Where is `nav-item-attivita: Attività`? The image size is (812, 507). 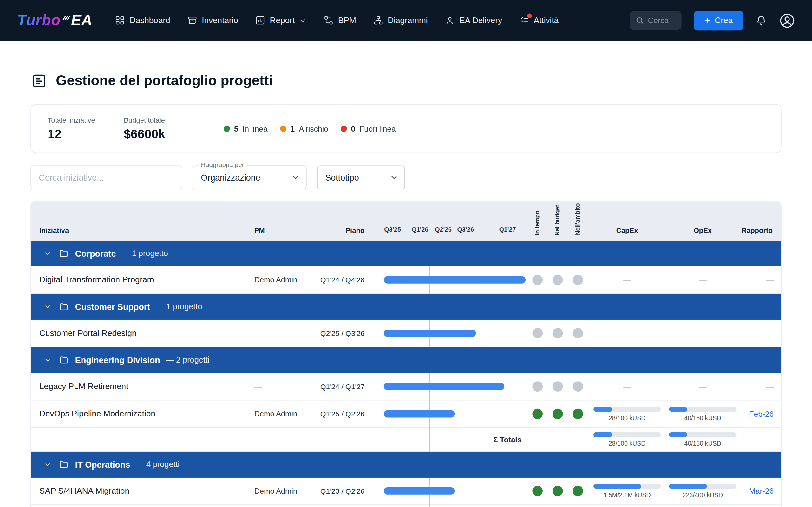 nav-item-attivita: Attività is located at coordinates (539, 20).